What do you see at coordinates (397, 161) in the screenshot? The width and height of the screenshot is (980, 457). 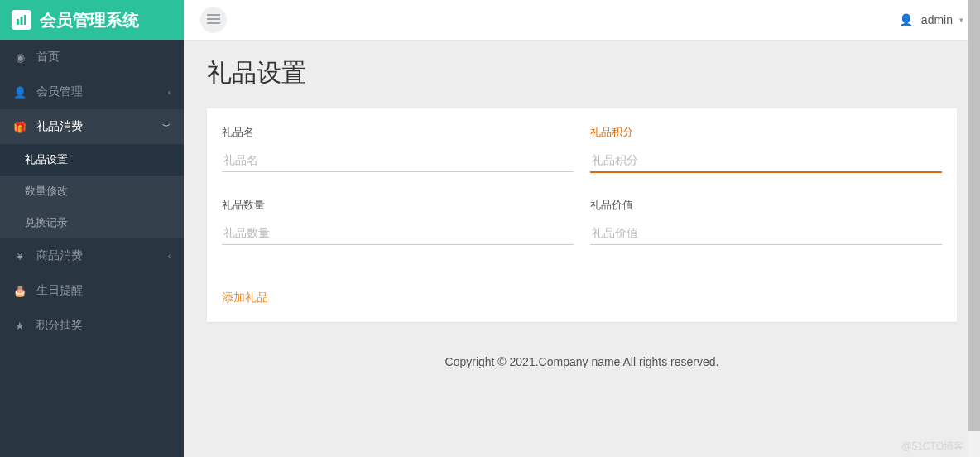 I see `gift-name-input` at bounding box center [397, 161].